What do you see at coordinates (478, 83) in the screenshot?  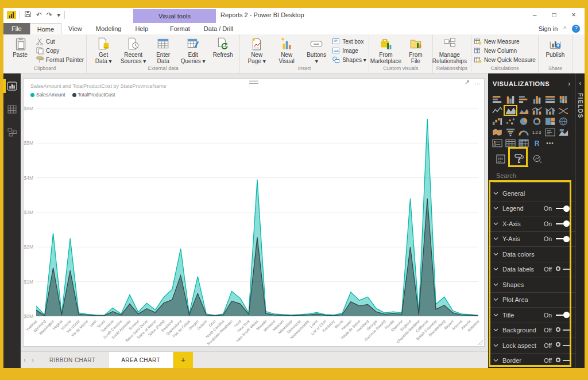 I see `visual-more-options-icon: …` at bounding box center [478, 83].